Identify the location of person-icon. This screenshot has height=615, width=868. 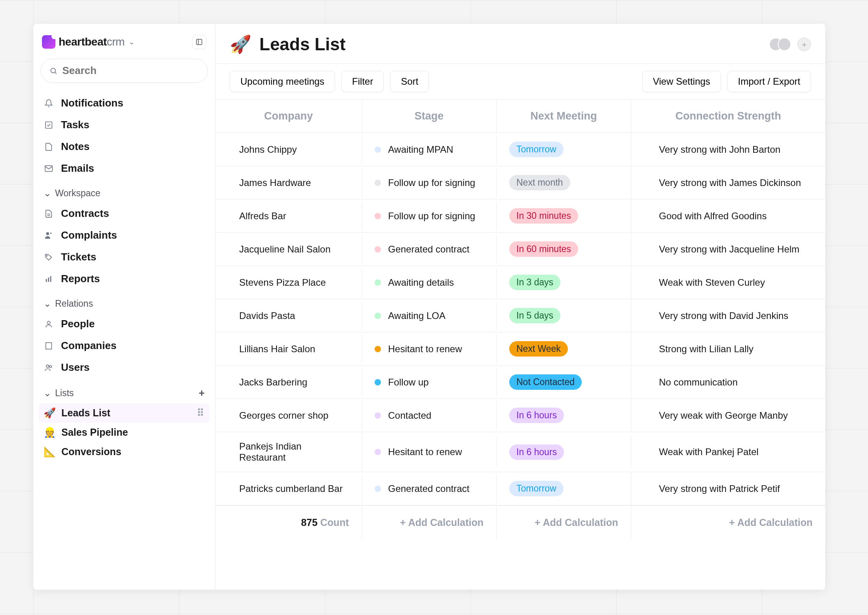
(49, 235).